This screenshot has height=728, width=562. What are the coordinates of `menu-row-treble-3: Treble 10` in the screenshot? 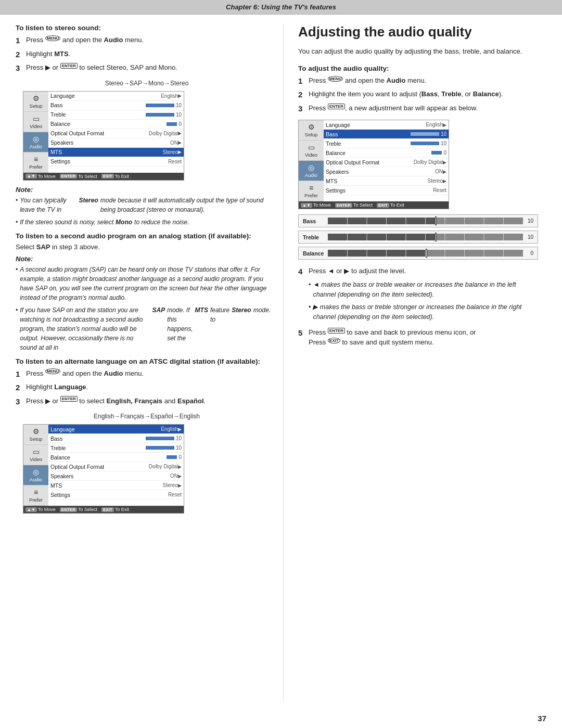 It's located at (116, 448).